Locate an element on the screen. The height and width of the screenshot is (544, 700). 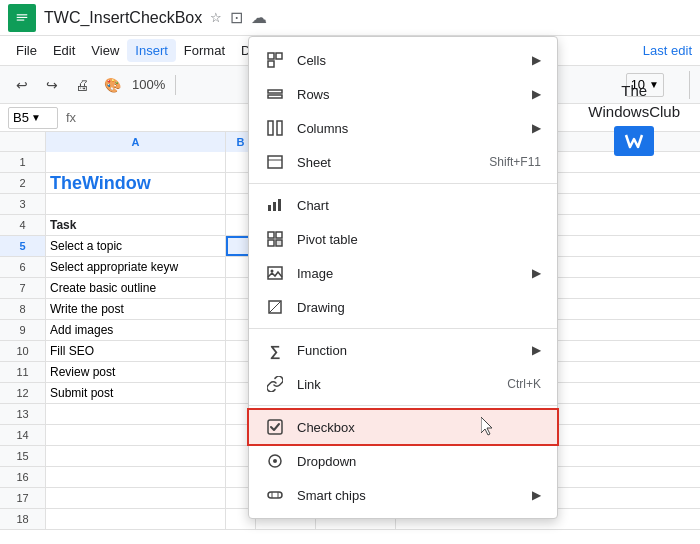
sheet-shortcut: Shift+F11 is located at coordinates (515, 162).